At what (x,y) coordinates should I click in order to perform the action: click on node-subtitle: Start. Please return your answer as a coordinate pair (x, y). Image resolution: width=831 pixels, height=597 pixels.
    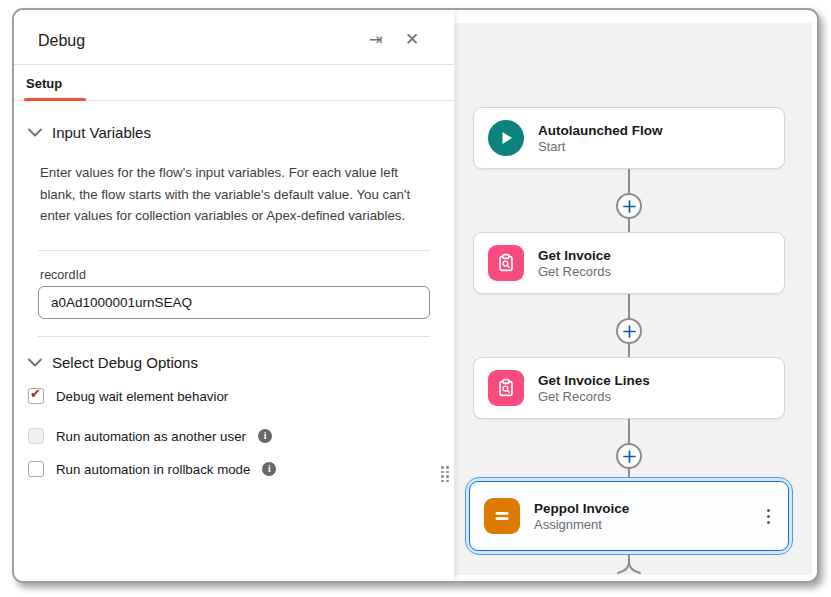
    Looking at the image, I should click on (600, 146).